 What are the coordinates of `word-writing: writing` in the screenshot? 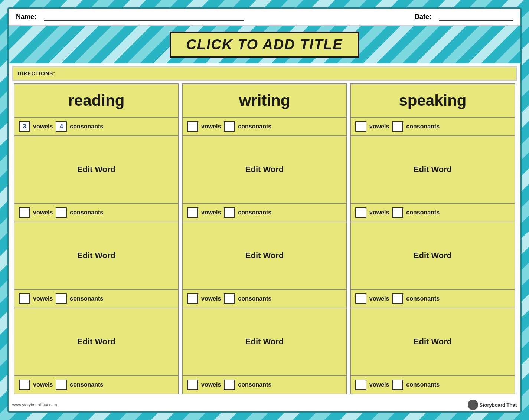 It's located at (265, 100).